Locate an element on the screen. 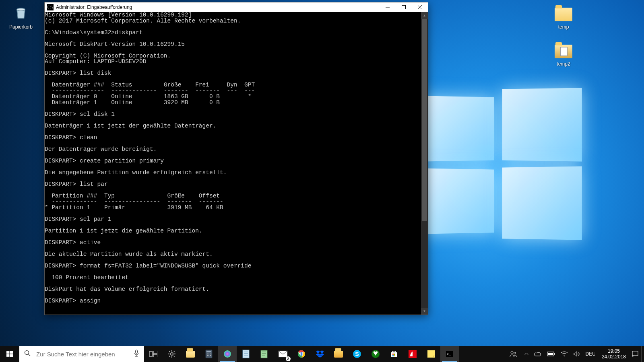  onedrive-tray-icon is located at coordinates (538, 354).